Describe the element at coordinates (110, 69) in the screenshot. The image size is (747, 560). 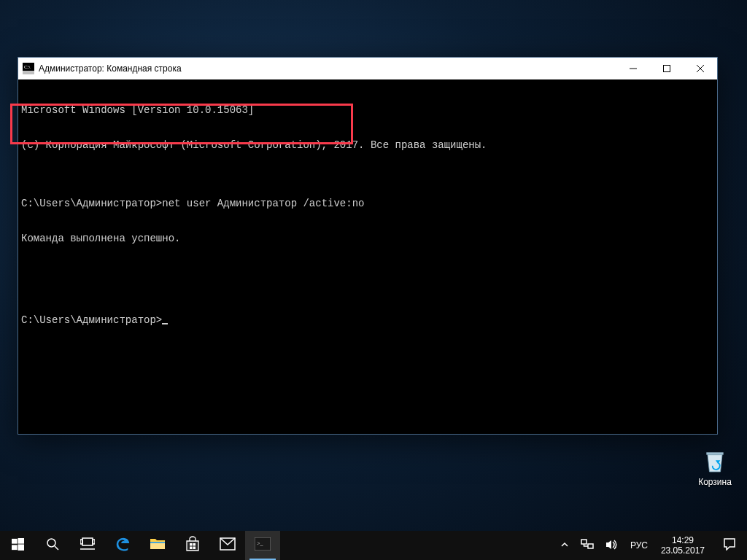
I see `window-title: Администратор: Командная строка` at that location.